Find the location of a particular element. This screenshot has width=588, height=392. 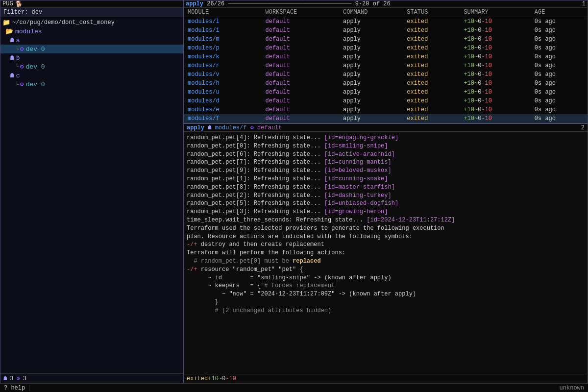

log-workspace-label: default is located at coordinates (270, 128).